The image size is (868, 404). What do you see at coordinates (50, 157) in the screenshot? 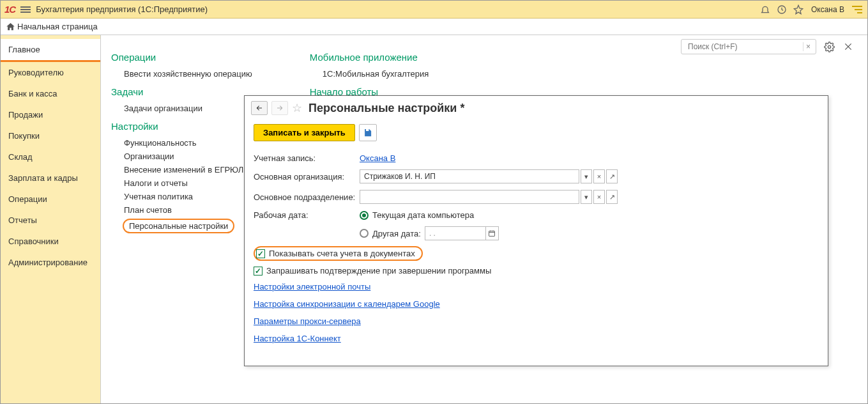
I see `sidebar-item-warehouse: Склад` at bounding box center [50, 157].